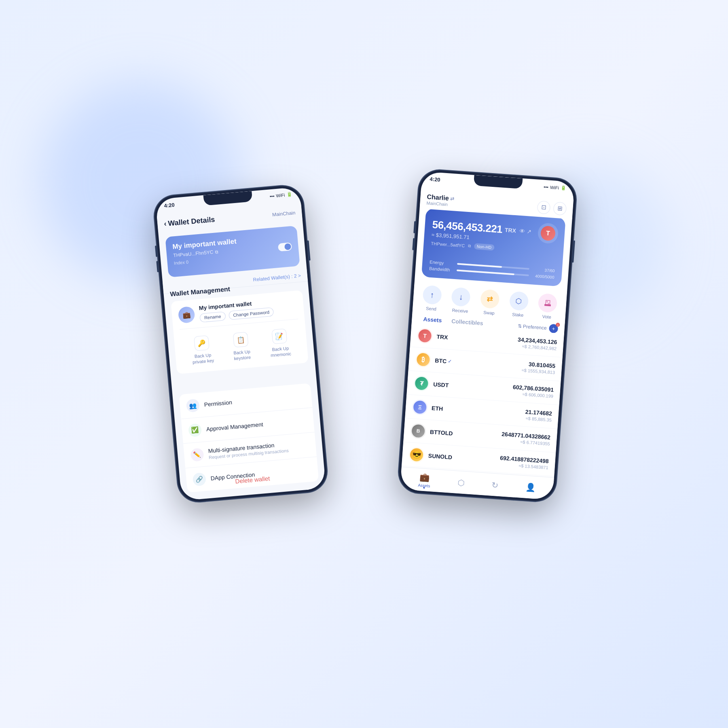  What do you see at coordinates (470, 246) in the screenshot?
I see `copy-addr-icon: ⧉` at bounding box center [470, 246].